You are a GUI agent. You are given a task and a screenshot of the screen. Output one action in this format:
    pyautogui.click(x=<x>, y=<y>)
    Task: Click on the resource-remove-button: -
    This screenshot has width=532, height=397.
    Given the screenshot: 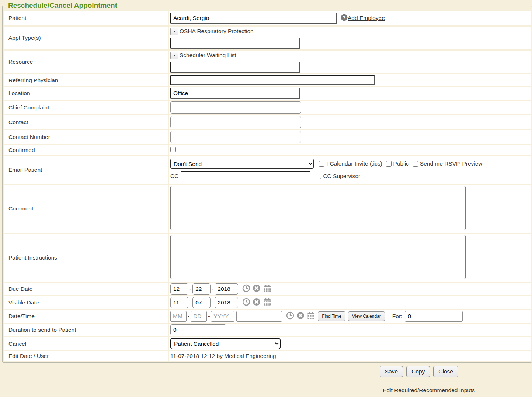 What is the action you would take?
    pyautogui.click(x=174, y=55)
    